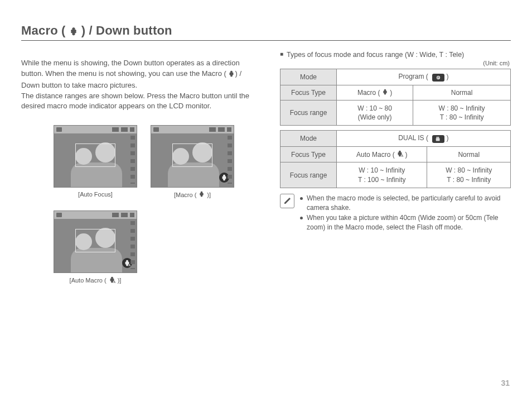 The width and height of the screenshot is (532, 402). I want to click on notes: When the macro mode is selected, be part…, so click(395, 213).